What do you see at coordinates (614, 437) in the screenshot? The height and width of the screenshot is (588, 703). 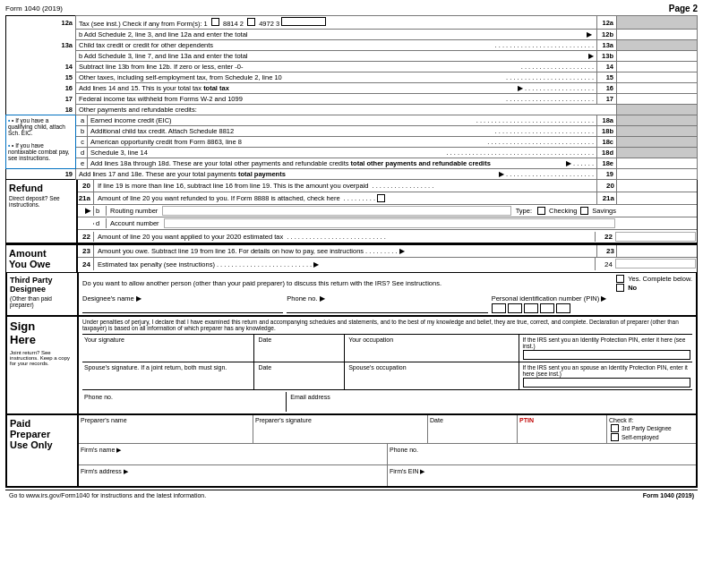 I see `checkbox-self-employed` at bounding box center [614, 437].